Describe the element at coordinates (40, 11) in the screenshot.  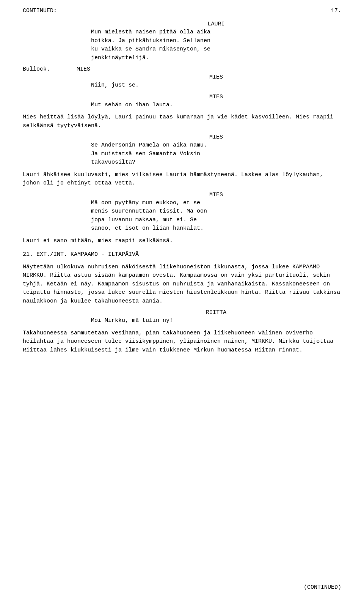
I see `continued-header: CONTINUED:` at that location.